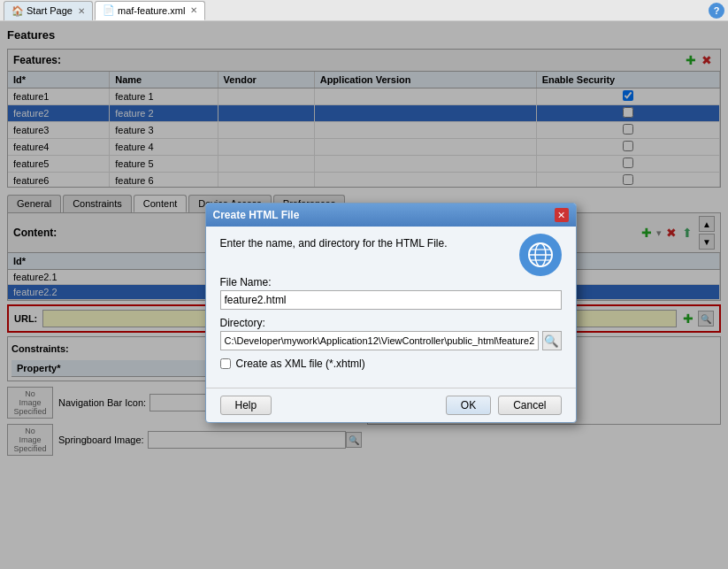 The image size is (728, 569). I want to click on modal-desc-row: Enter the name, and directory for the HT…, so click(391, 257).